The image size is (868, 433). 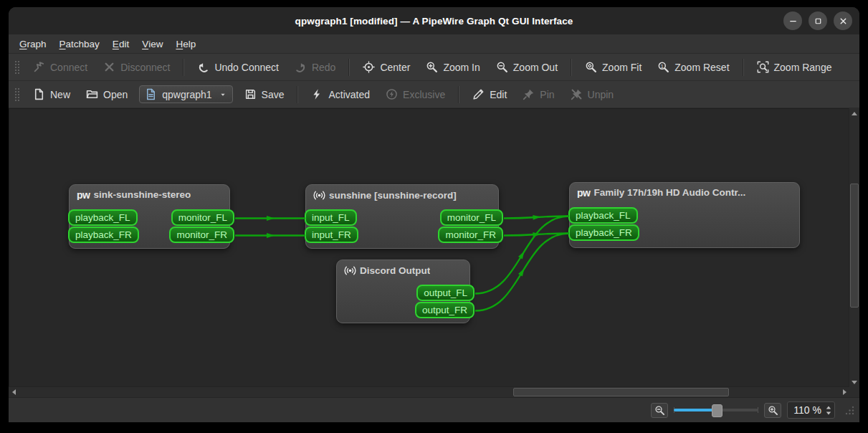 What do you see at coordinates (186, 44) in the screenshot?
I see `menu-help: Help` at bounding box center [186, 44].